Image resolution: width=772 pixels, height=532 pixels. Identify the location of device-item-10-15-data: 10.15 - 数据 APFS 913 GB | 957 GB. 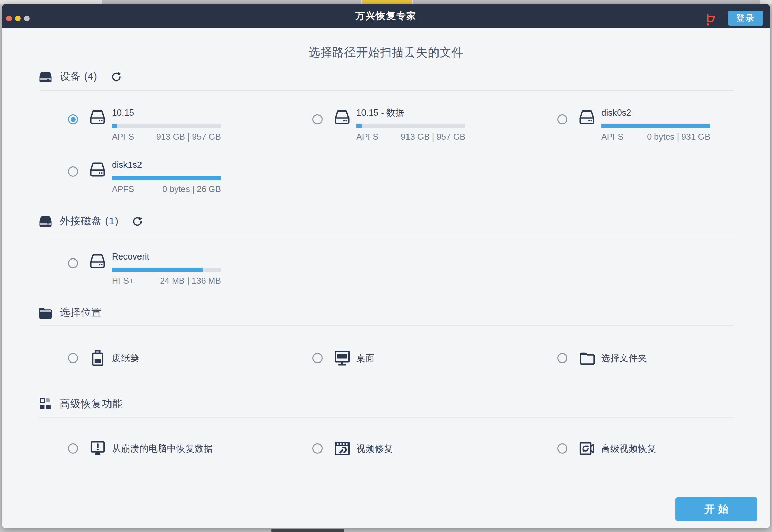
(389, 124).